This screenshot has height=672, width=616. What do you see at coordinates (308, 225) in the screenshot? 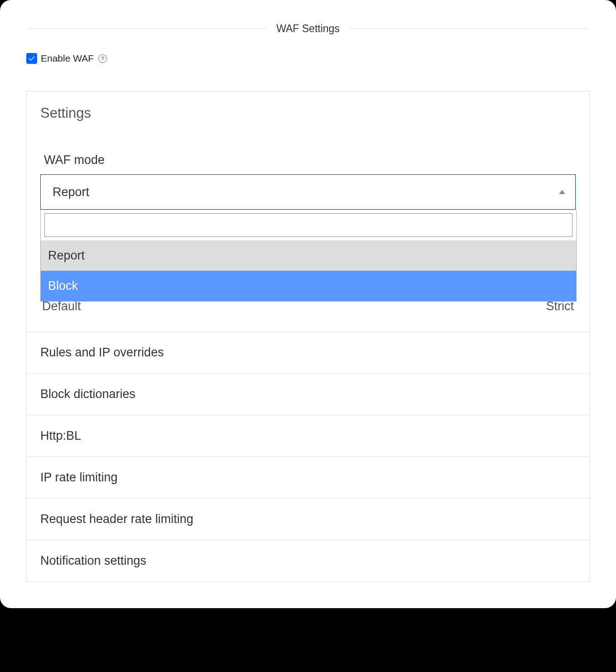
I see `dropdown-search-input` at bounding box center [308, 225].